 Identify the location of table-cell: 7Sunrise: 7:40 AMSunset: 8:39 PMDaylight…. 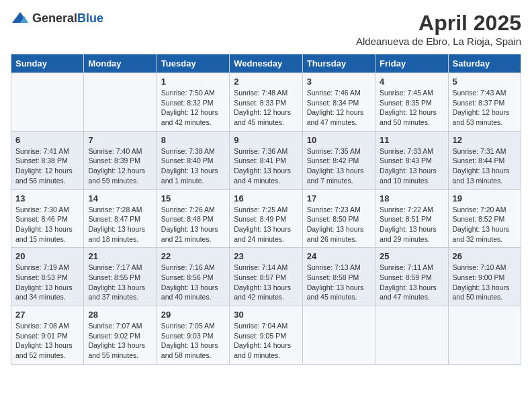
(120, 160).